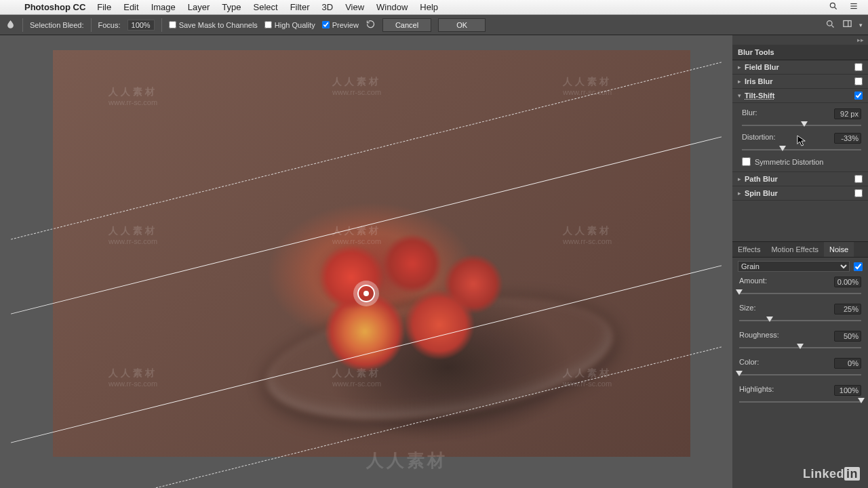 The width and height of the screenshot is (868, 488). Describe the element at coordinates (800, 40) in the screenshot. I see `collapse-panel-icon: ▸▸` at that location.